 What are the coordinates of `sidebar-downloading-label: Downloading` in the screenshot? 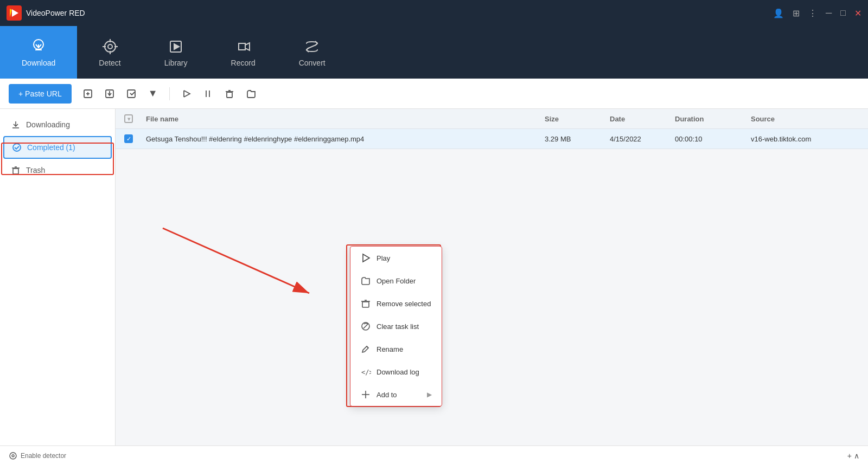 It's located at (48, 125).